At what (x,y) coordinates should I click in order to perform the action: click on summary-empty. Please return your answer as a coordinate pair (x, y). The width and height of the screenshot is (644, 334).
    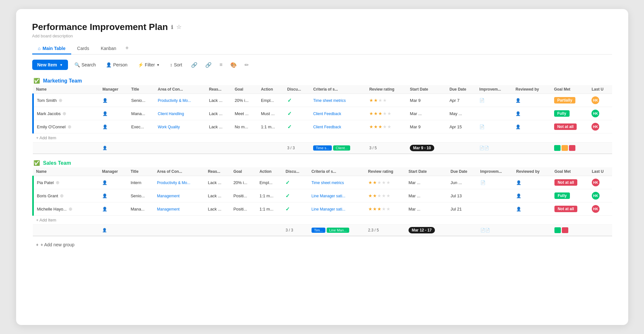
    Looking at the image, I should click on (66, 231).